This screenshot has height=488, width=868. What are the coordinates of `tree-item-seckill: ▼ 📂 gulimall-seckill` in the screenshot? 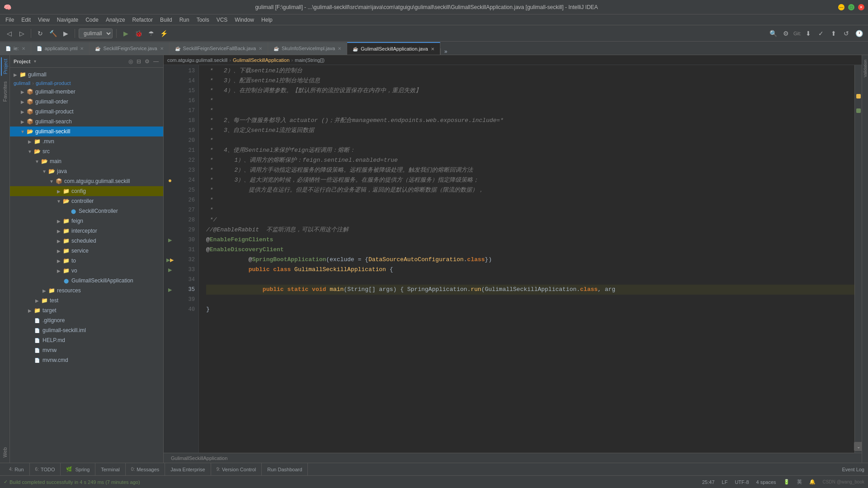 It's located at (87, 131).